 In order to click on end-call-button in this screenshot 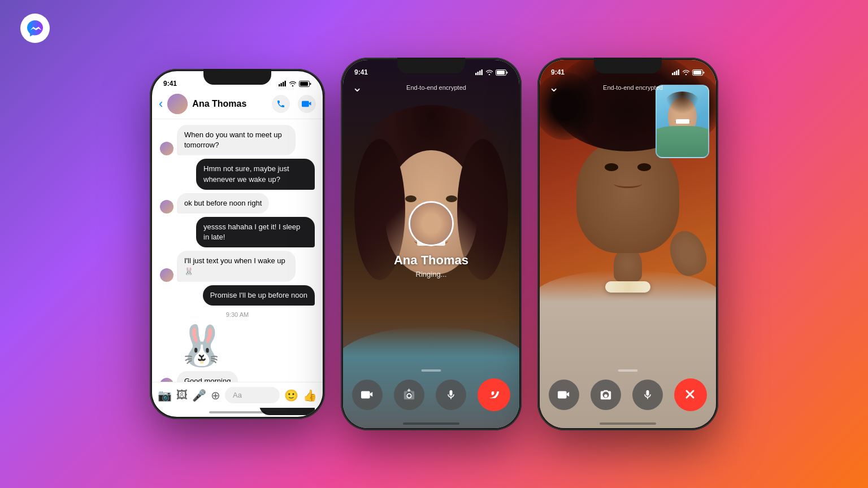, I will do `click(494, 395)`.